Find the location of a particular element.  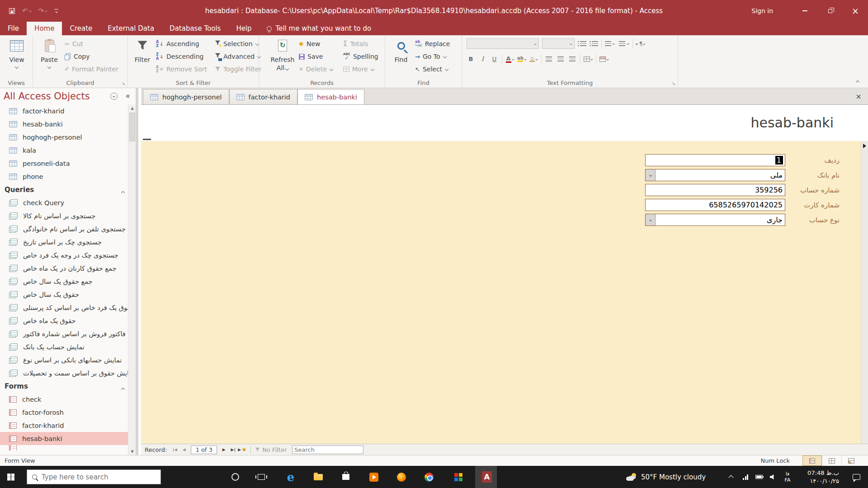

ribbon-tab: Home is located at coordinates (44, 28).